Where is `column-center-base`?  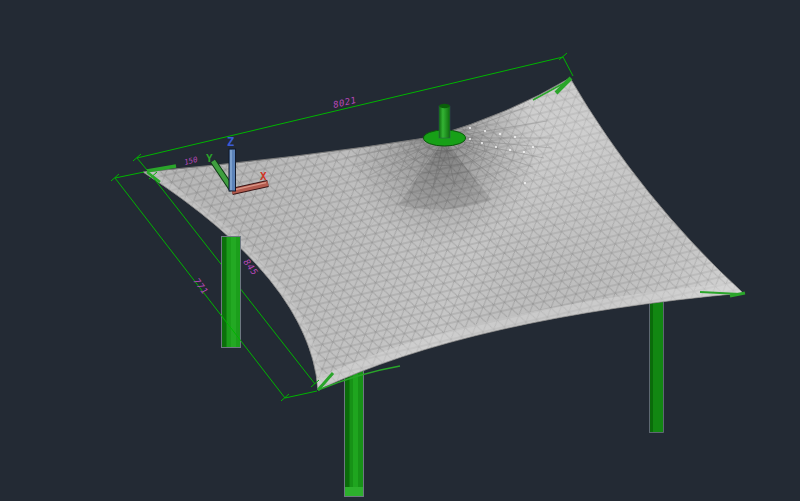 column-center-base is located at coordinates (354, 492).